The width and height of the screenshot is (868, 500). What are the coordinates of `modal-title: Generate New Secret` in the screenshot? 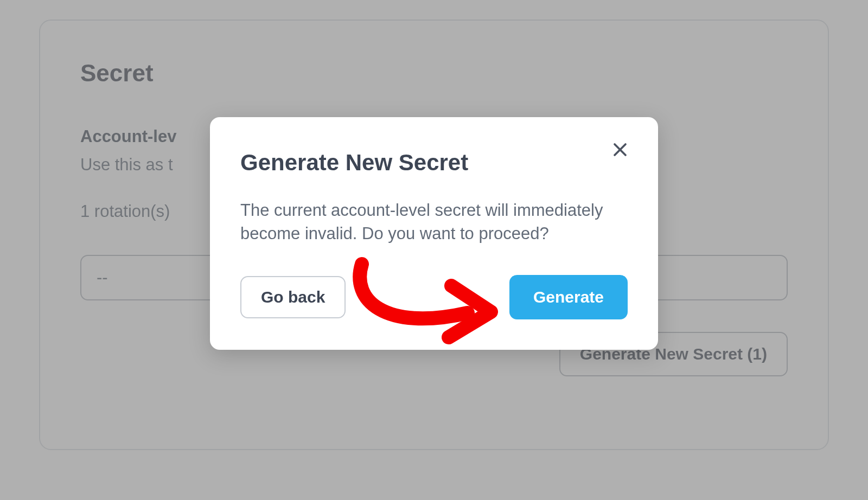 It's located at (434, 163).